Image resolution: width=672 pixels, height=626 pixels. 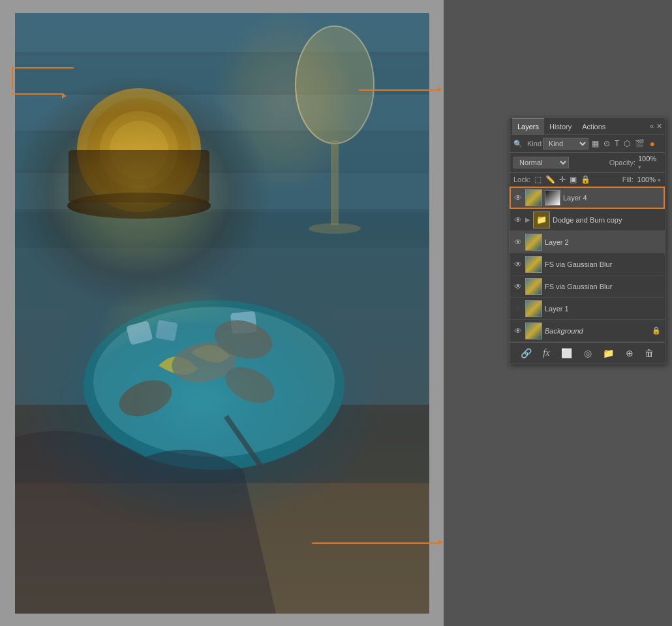 I want to click on kind-filter-row: 🔍 Kind Kind ▦ ⊙ T ⬡ 🎬 ●, so click(x=587, y=144).